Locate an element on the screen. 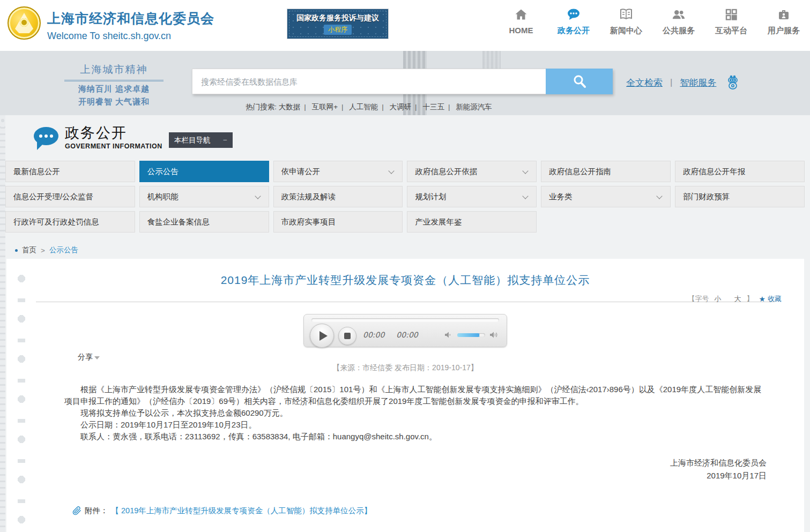 Image resolution: width=810 pixels, height=532 pixels. menu-item-salt-enterprise: 食盐企业备案信息 is located at coordinates (204, 222).